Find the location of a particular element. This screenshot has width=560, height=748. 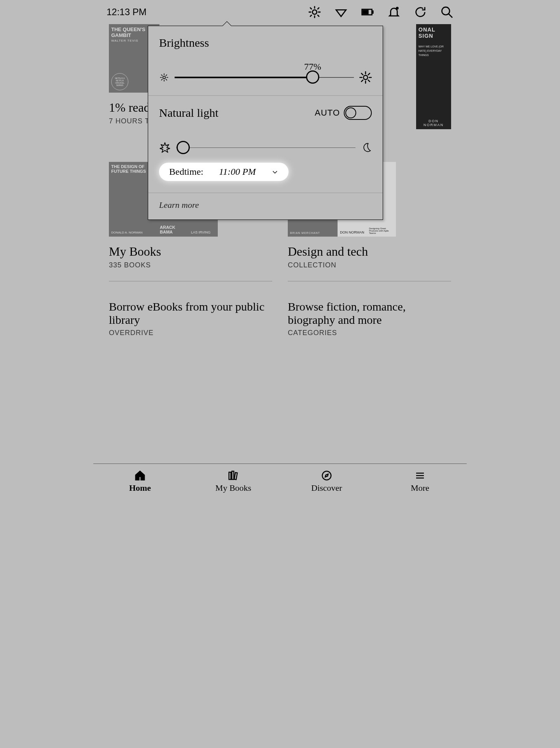

tab-more: More is located at coordinates (420, 481).